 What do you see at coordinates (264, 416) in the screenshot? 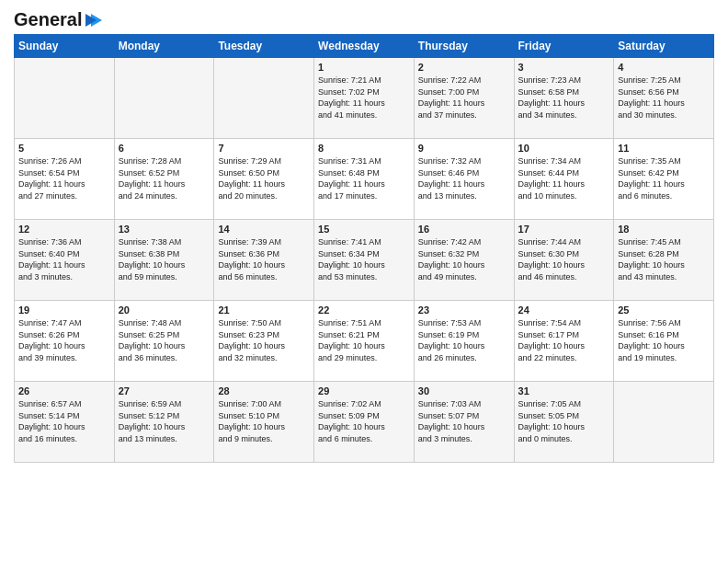
I see `cell-content-line: Sunset: 5:10 PM` at bounding box center [264, 416].